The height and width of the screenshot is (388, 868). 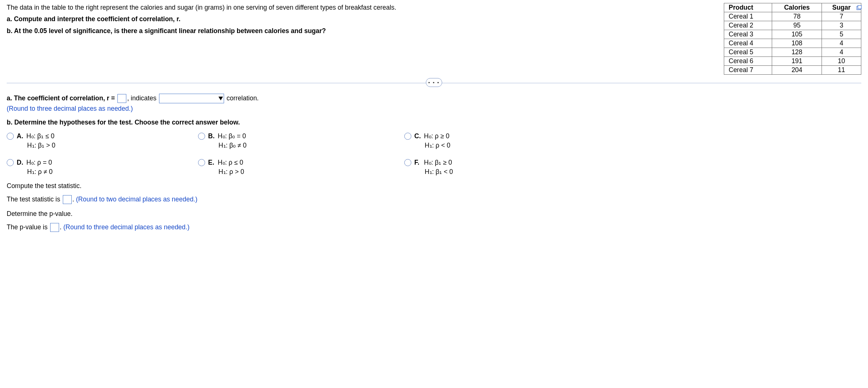 I want to click on round-note-tstat: (Round to two decimal places as needed.), so click(x=137, y=199).